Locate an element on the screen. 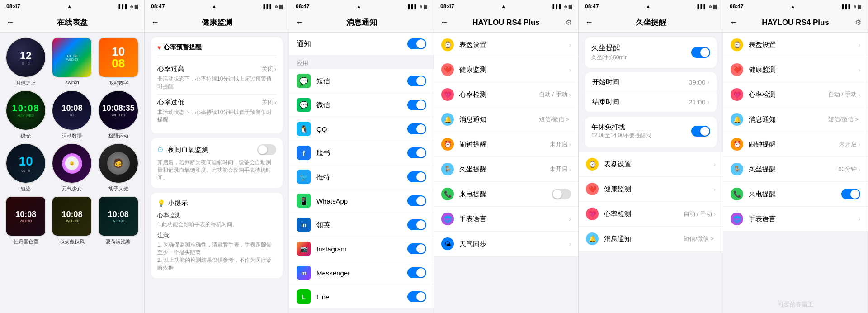  notification-toggle is located at coordinates (417, 44).